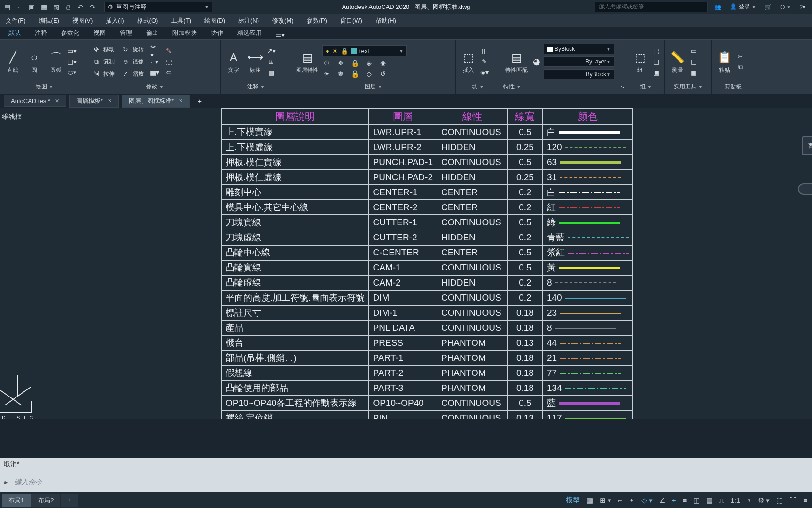  Describe the element at coordinates (100, 33) in the screenshot. I see `ribbon-tab: 视图` at that location.